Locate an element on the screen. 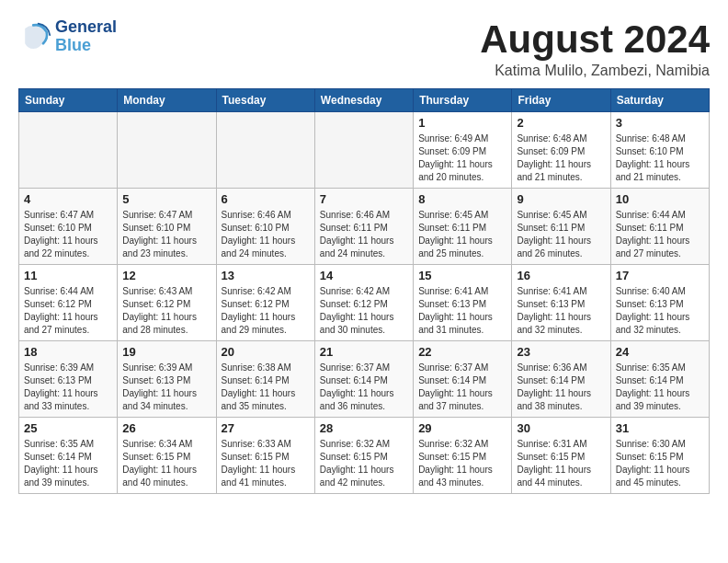 Image resolution: width=728 pixels, height=563 pixels. day-info: Sunrise: 6:44 AM Sunset: 6:11 PM Dayligh… is located at coordinates (660, 235).